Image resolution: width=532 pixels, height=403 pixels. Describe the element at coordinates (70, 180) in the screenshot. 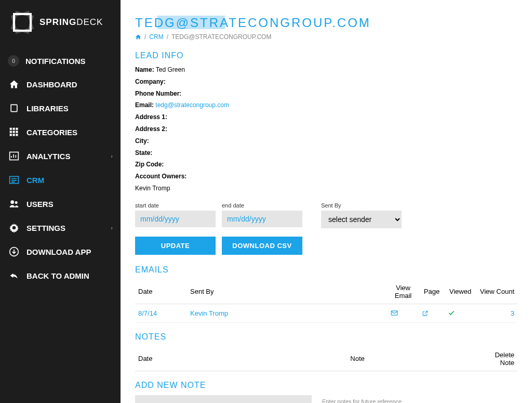

I see `nav-label: CRM` at that location.